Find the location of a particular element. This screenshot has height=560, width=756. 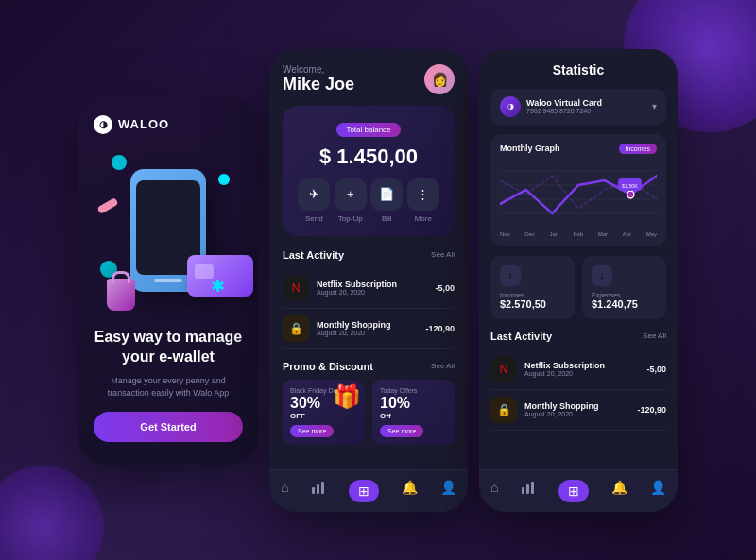

promo-section: Promo & Discount See All Black Friday De… is located at coordinates (369, 402).